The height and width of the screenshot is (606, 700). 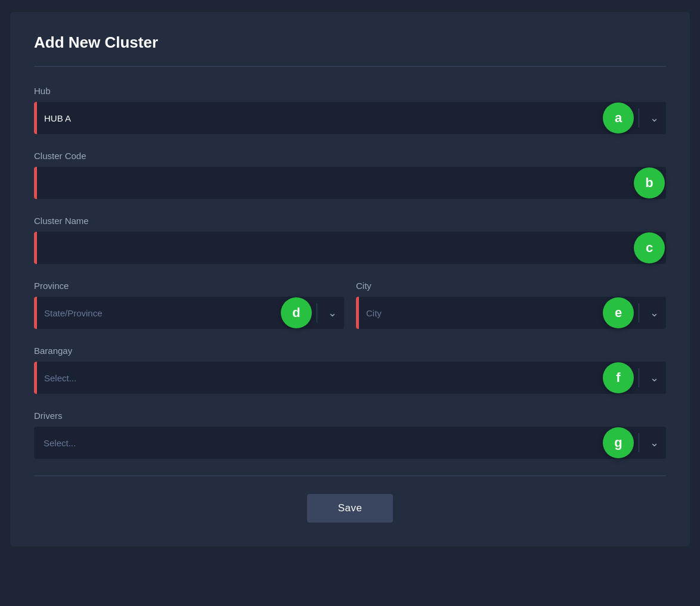 I want to click on drivers-badge: g, so click(x=618, y=443).